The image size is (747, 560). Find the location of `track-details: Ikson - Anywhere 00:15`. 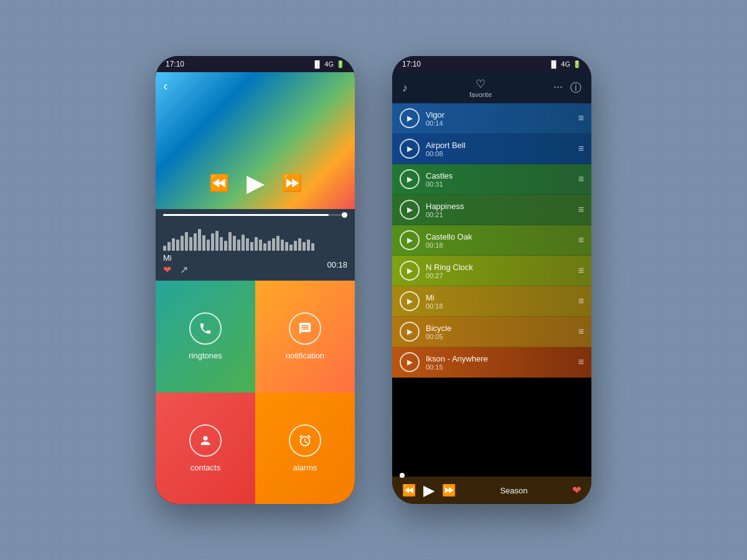

track-details: Ikson - Anywhere 00:15 is located at coordinates (499, 362).